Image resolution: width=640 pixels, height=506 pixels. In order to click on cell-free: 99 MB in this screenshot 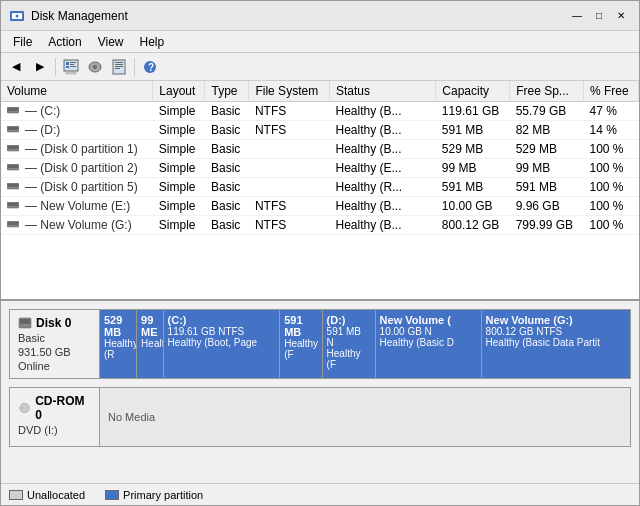, I will do `click(547, 168)`.